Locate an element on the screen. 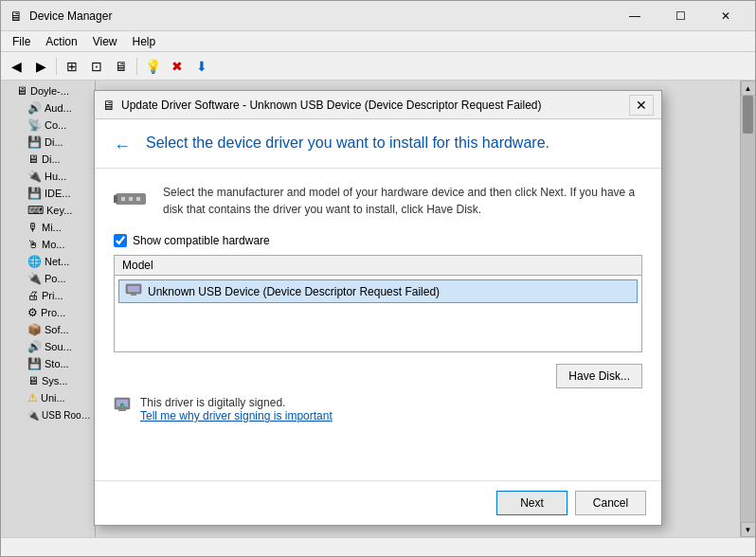  model-list-item: Unknown USB Device (Device Descriptor Re… is located at coordinates (378, 292).